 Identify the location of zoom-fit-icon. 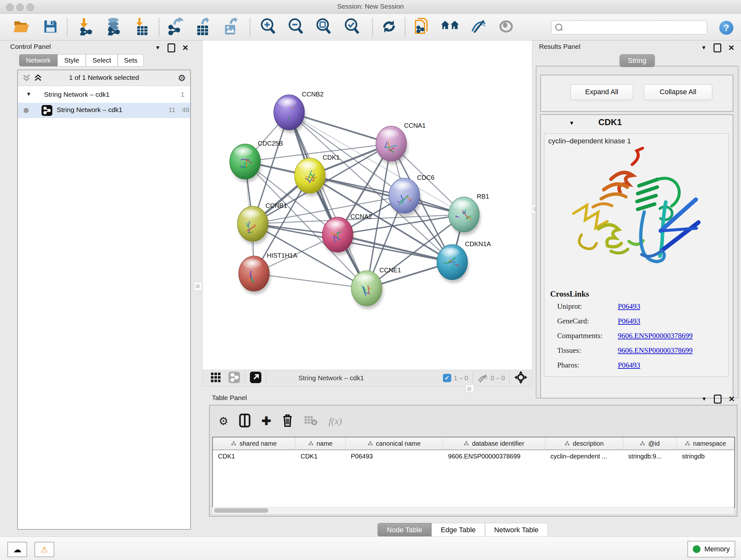
(324, 27).